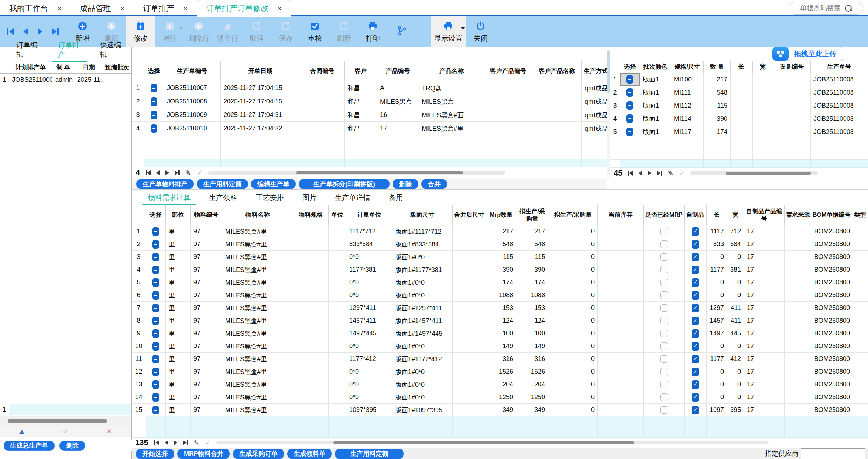 This screenshot has width=868, height=459. I want to click on orders-action-2-button: 生产用料定额, so click(222, 184).